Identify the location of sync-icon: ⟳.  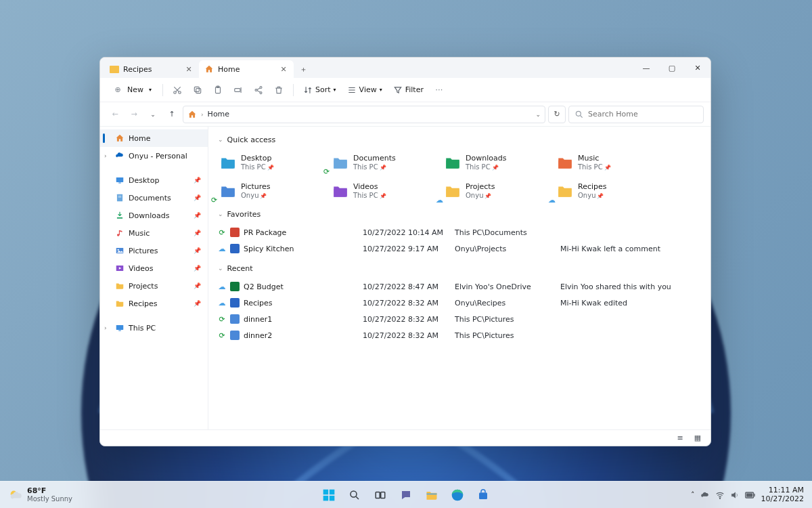
(327, 171).